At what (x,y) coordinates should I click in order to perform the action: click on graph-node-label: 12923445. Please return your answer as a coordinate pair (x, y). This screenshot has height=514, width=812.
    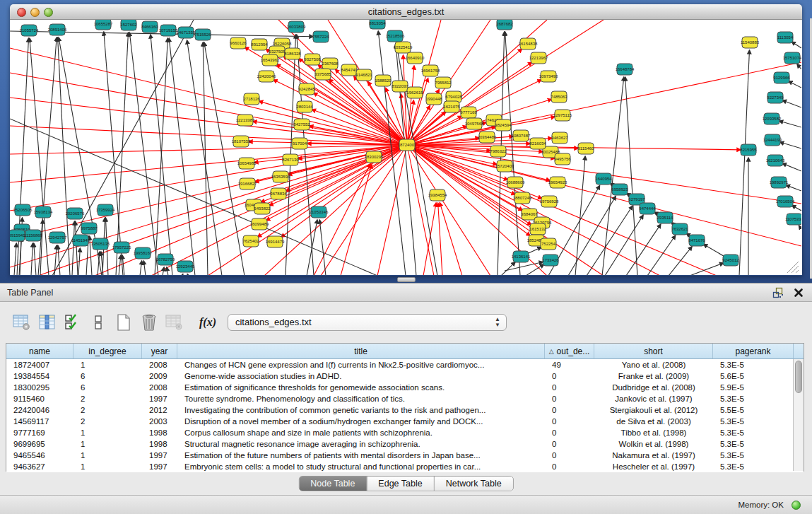
    Looking at the image, I should click on (185, 267).